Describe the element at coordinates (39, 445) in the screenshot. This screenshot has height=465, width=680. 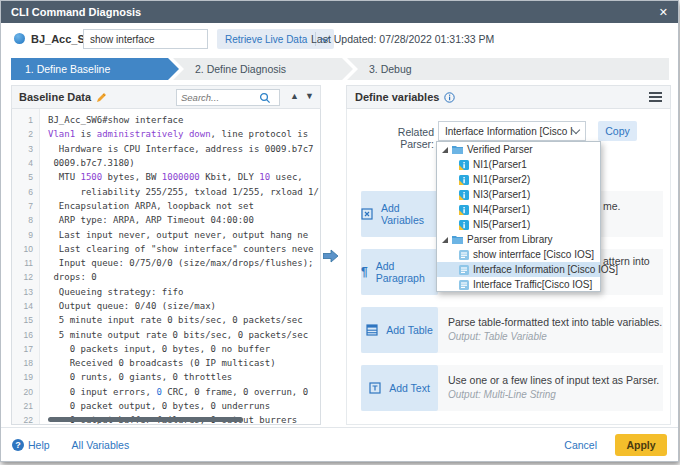
I see `help-link: Help` at that location.